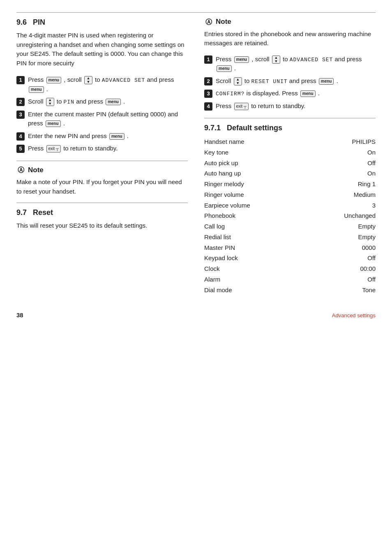  What do you see at coordinates (102, 49) in the screenshot?
I see `pin-section-body: The 4-digit master PIN is used when regi…` at bounding box center [102, 49].